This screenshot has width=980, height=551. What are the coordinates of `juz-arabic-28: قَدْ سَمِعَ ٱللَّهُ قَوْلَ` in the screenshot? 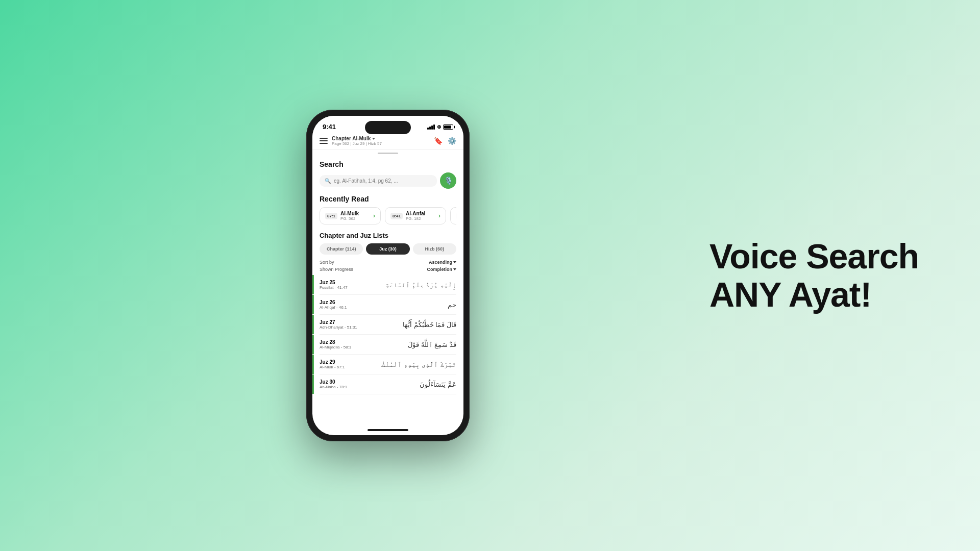 It's located at (432, 345).